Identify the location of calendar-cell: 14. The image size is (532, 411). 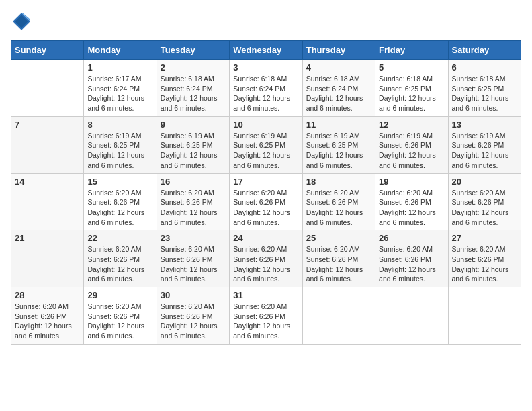
(48, 201).